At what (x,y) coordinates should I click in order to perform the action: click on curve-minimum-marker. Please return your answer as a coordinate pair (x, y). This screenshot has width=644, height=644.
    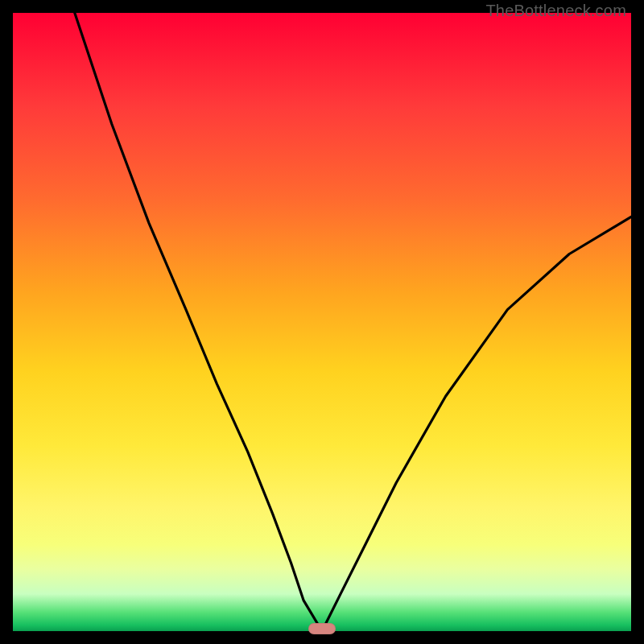
    Looking at the image, I should click on (322, 629).